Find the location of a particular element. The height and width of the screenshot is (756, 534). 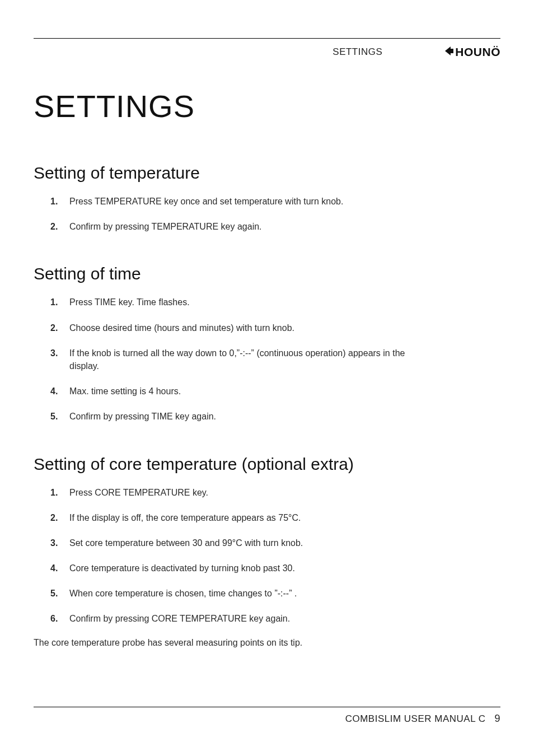

list-item: 2.Confirm by pressing TEMPERATURE key ag… is located at coordinates (275, 226).